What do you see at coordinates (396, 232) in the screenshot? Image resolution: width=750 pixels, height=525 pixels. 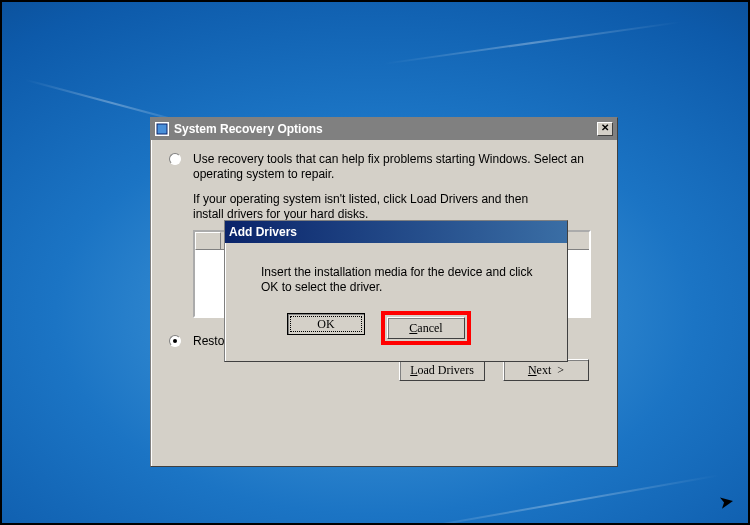 I see `modal-title: Add Drivers` at bounding box center [396, 232].